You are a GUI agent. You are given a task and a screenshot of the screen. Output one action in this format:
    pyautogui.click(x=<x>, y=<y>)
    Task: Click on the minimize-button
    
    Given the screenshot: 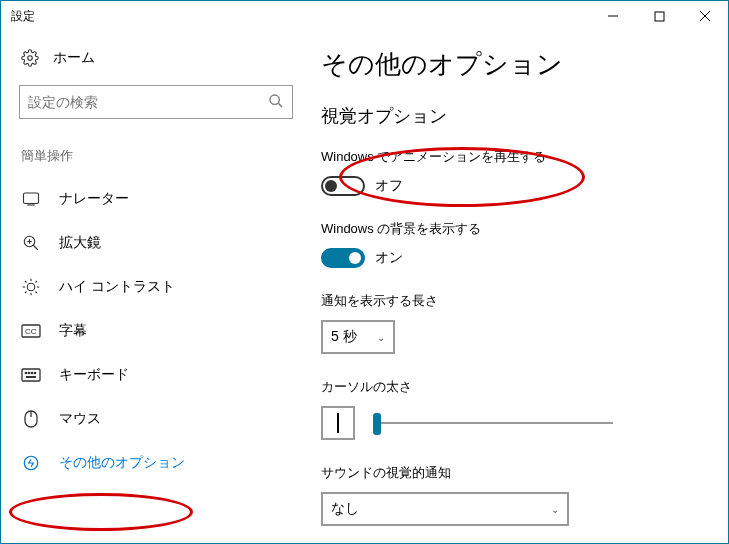 What is the action you would take?
    pyautogui.click(x=613, y=16)
    